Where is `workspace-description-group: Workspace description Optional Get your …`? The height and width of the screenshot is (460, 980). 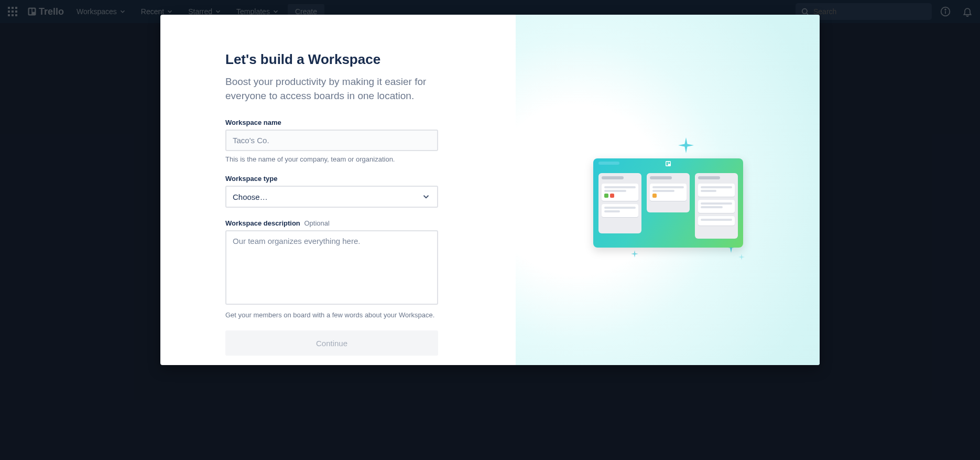 workspace-description-group: Workspace description Optional Get your … is located at coordinates (332, 269).